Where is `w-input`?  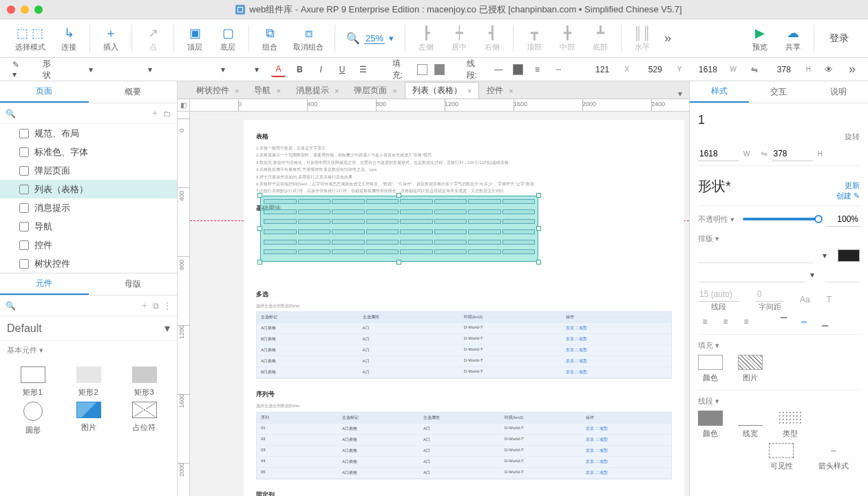
w-input is located at coordinates (708, 70).